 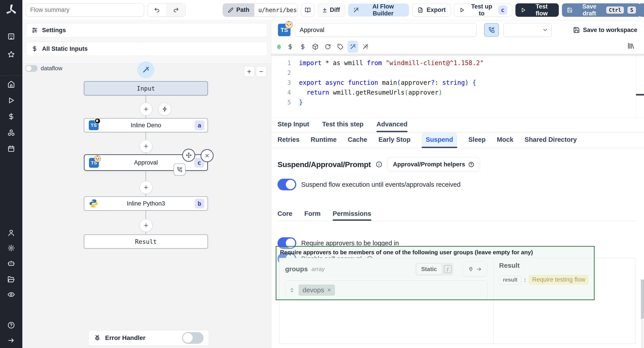 I want to click on error-handler-card: Error Handler, so click(x=148, y=338).